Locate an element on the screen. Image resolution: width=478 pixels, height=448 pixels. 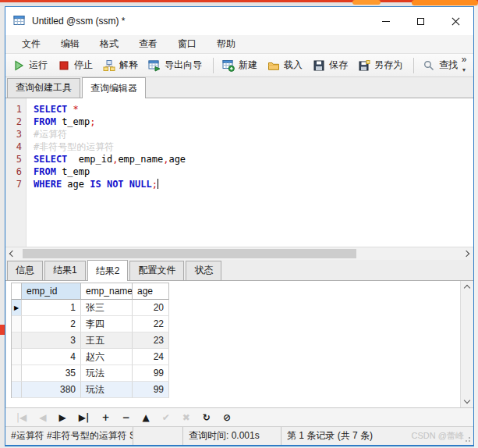
find-button: 查找 is located at coordinates (440, 66).